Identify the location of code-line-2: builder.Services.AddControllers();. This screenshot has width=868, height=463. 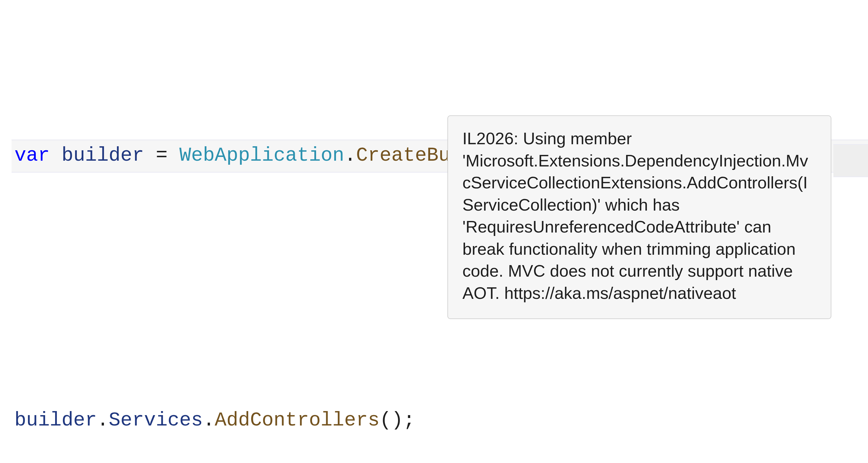
(441, 420).